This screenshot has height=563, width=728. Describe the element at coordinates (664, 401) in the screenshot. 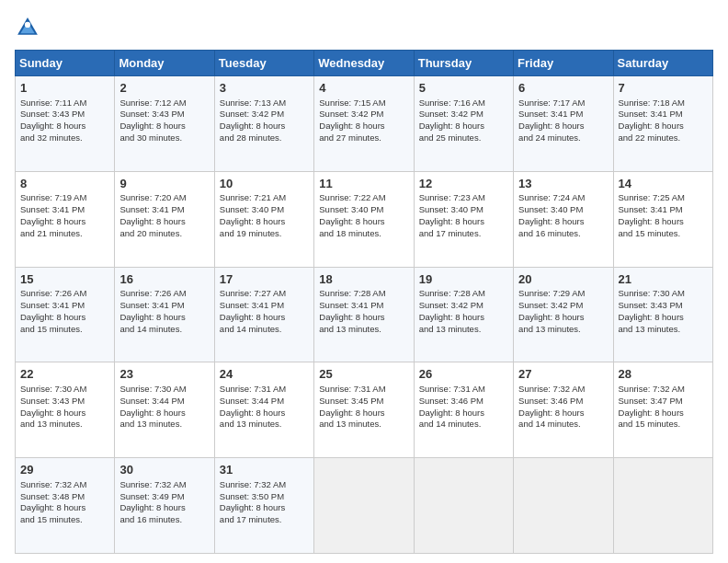

I see `day-info-line: Sunset: 3:47 PM` at that location.